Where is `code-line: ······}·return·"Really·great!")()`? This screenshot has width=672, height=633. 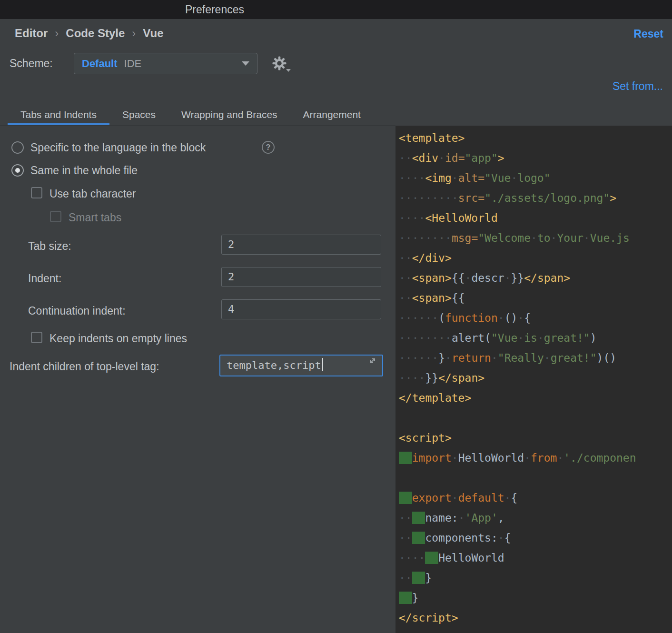 code-line: ······}·return·"Really·great!")() is located at coordinates (535, 358).